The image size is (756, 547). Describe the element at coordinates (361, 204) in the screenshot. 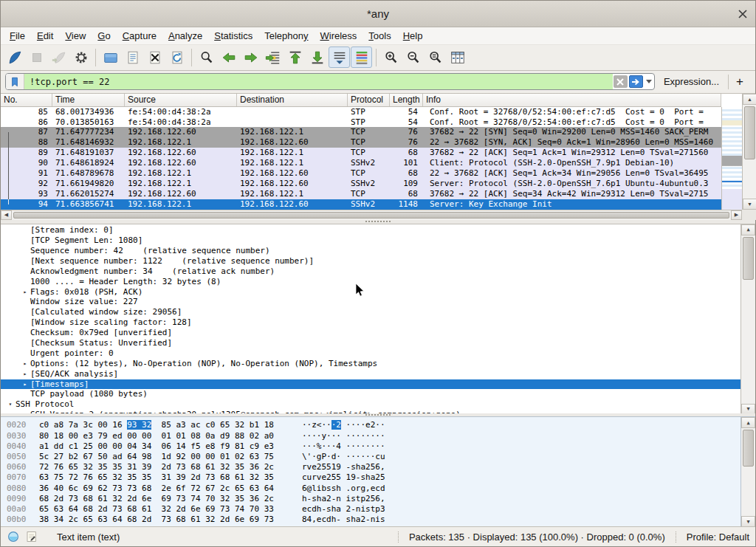

I see `packet-row: 9471.663856741192.168.122.1192.168.122.6…` at that location.